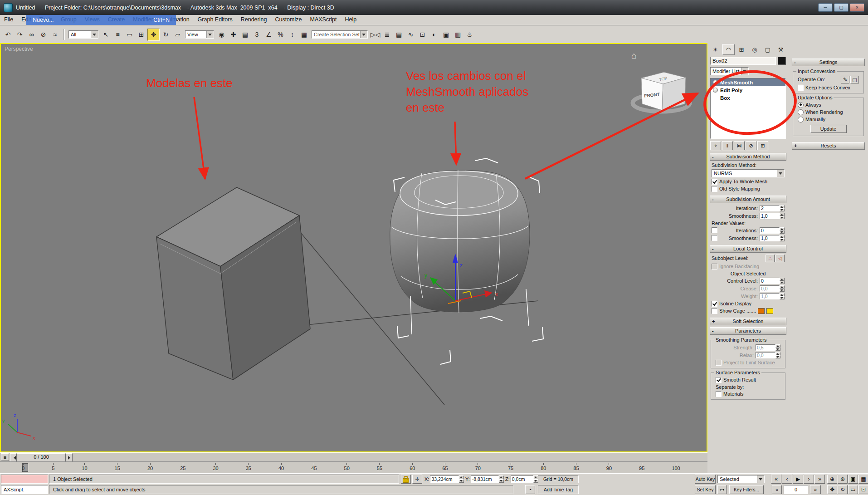  What do you see at coordinates (748, 98) in the screenshot?
I see `modifier-stack-row: Box` at bounding box center [748, 98].